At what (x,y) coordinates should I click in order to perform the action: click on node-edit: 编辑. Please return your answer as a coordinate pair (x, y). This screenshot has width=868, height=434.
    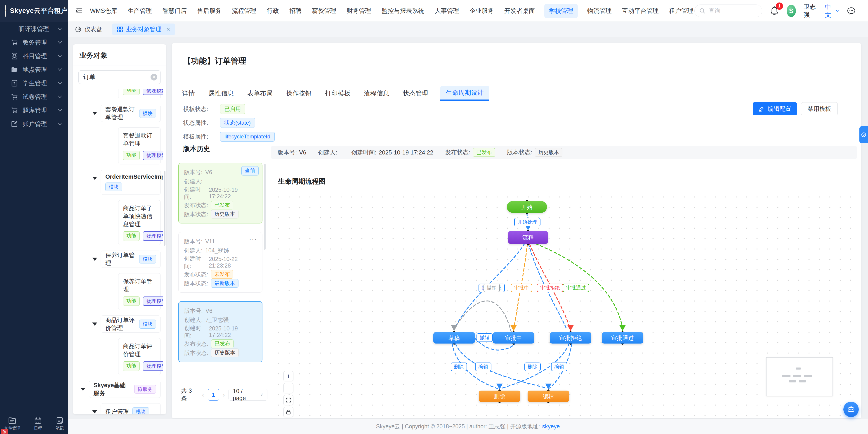
    Looking at the image, I should click on (549, 396).